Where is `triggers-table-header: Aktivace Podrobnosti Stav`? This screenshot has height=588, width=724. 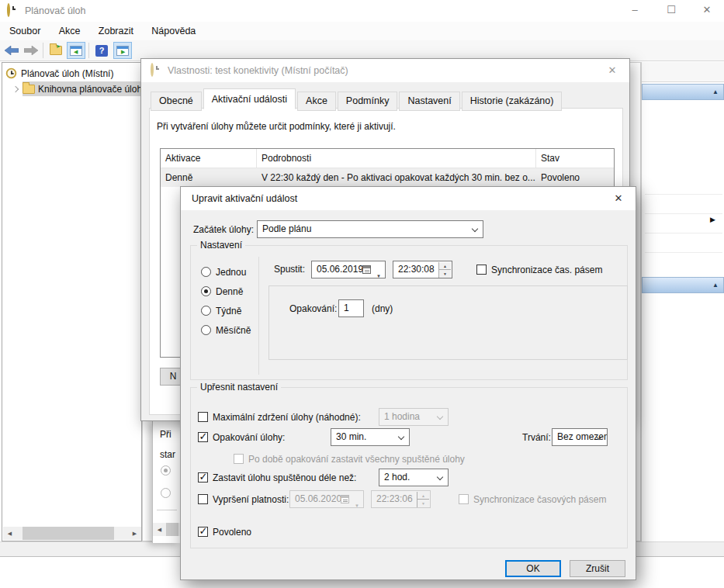 triggers-table-header: Aktivace Podrobnosti Stav is located at coordinates (387, 158).